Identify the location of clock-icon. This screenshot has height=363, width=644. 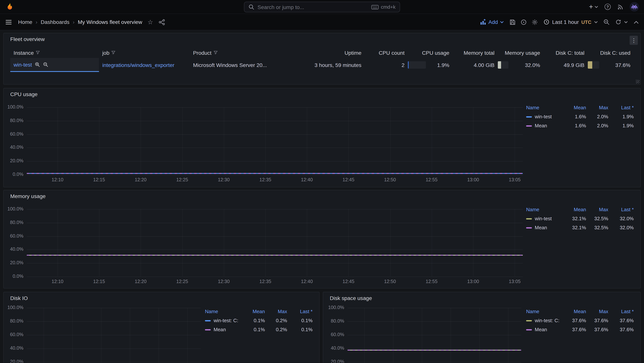
(546, 22).